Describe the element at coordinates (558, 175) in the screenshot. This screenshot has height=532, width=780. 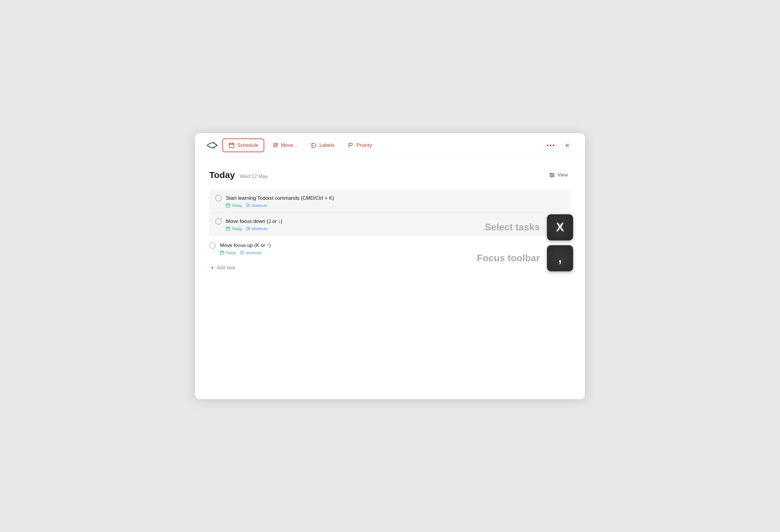
I see `view-button: View` at that location.